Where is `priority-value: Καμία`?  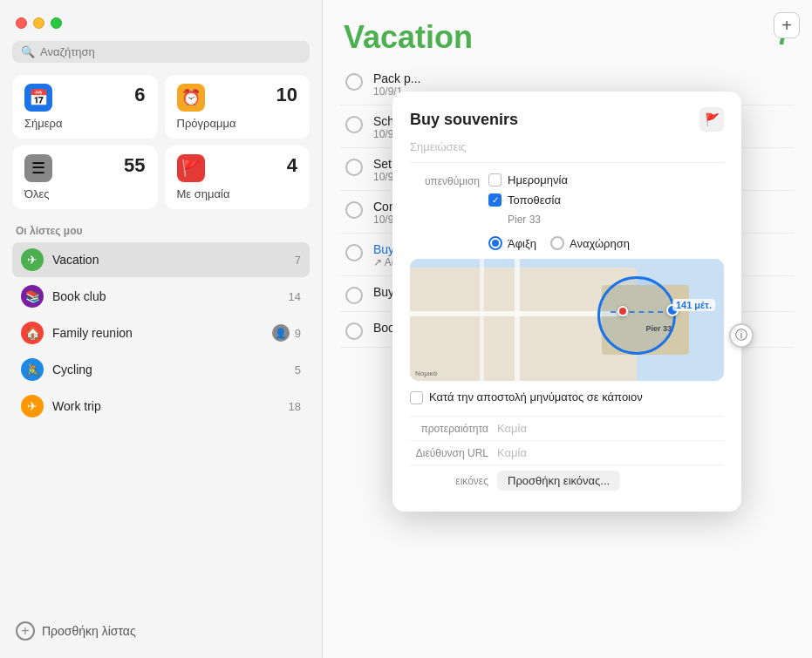
priority-value: Καμία is located at coordinates (512, 429).